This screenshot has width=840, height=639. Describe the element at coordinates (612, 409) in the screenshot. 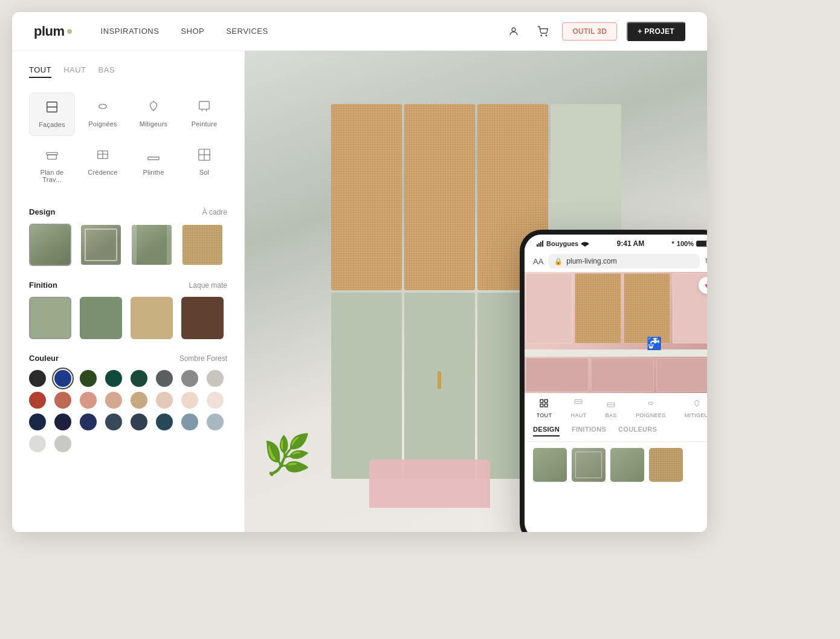

I see `mobile-tab-bas: BAS` at that location.